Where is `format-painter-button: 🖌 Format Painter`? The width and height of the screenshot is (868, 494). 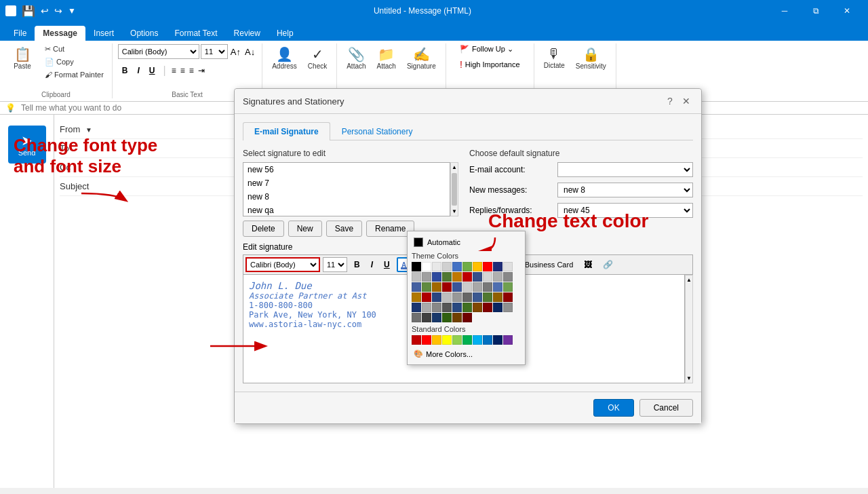 format-painter-button: 🖌 Format Painter is located at coordinates (75, 75).